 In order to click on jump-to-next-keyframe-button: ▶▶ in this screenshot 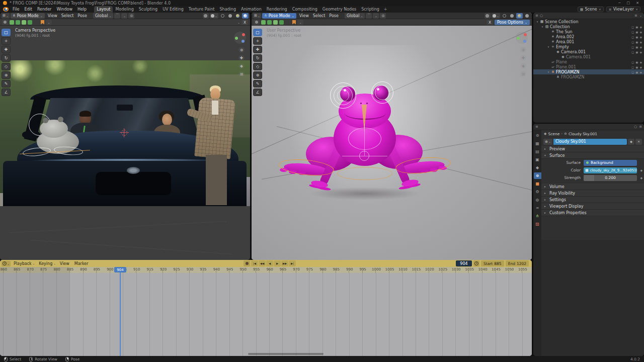, I will do `click(285, 263)`.